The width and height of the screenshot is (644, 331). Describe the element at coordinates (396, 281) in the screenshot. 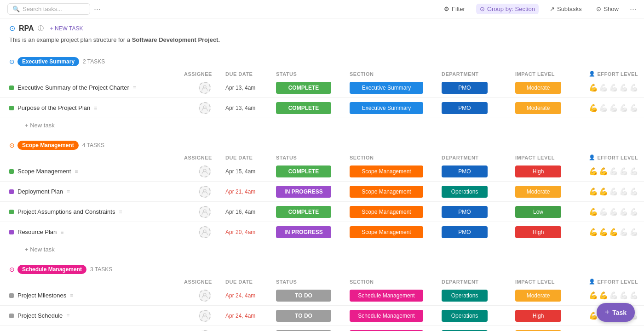

I see `col-section: SECTION` at that location.